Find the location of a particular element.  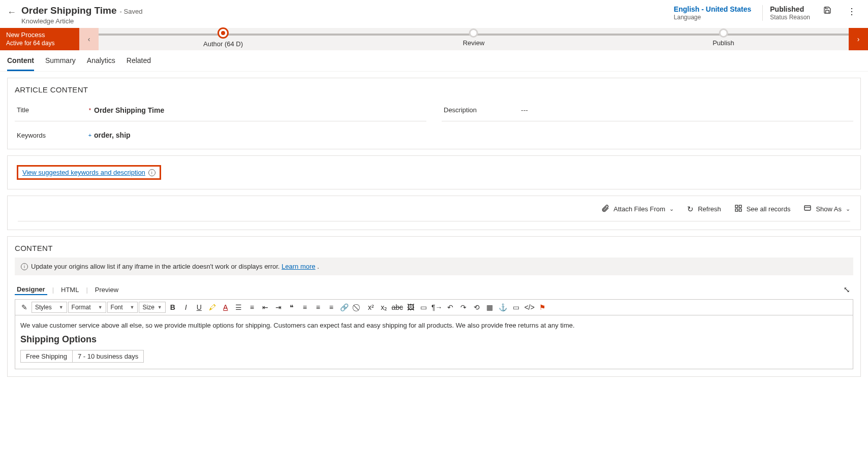

tab-analytics: Analytics is located at coordinates (101, 64).